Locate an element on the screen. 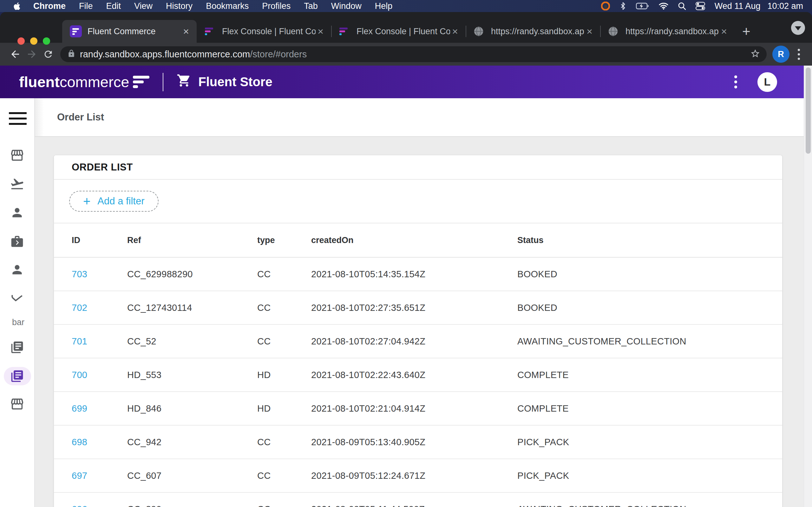 The height and width of the screenshot is (507, 812). header-menu-icon is located at coordinates (735, 82).